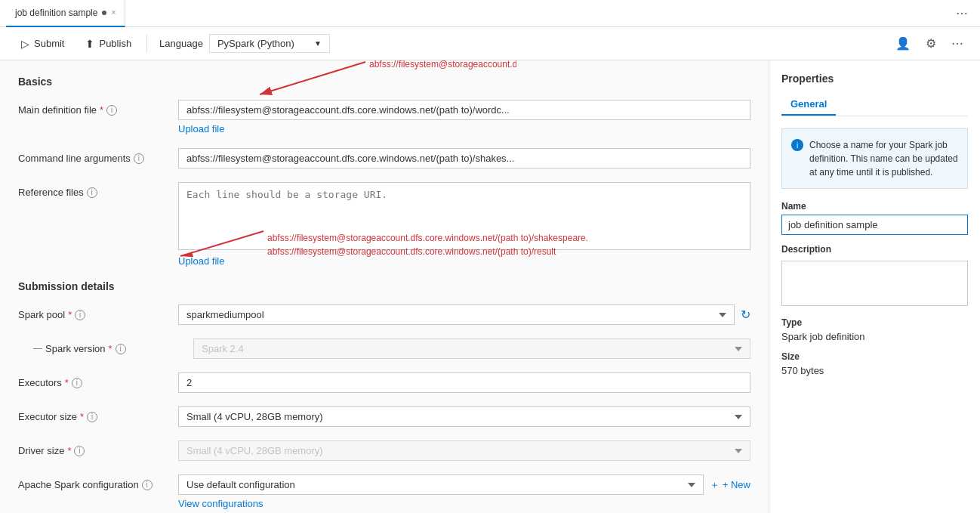 This screenshot has width=980, height=513. Describe the element at coordinates (874, 105) in the screenshot. I see `properties-tabs: General` at that location.